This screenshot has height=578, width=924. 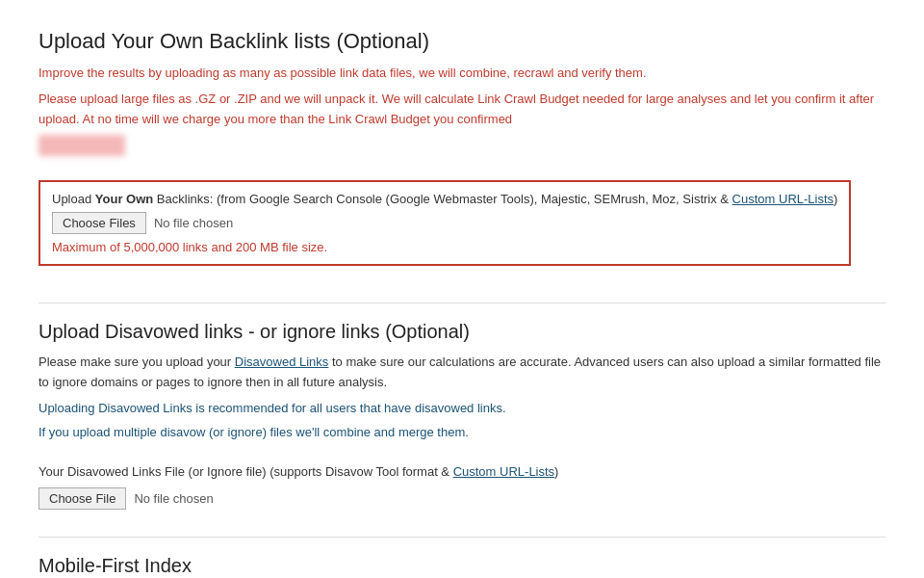 What do you see at coordinates (462, 499) in the screenshot?
I see `choose-file-row: Choose File No file chosen` at bounding box center [462, 499].